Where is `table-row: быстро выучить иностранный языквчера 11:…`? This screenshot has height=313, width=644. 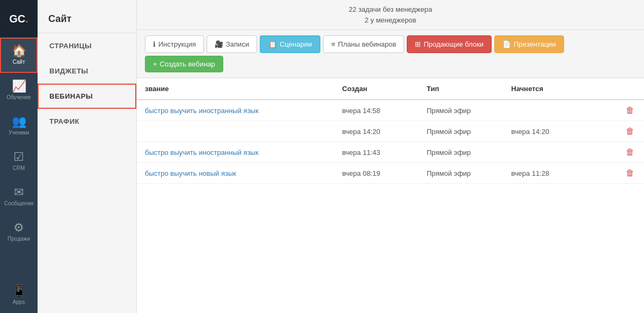 table-row: быстро выучить иностранный языквчера 11:… is located at coordinates (391, 152).